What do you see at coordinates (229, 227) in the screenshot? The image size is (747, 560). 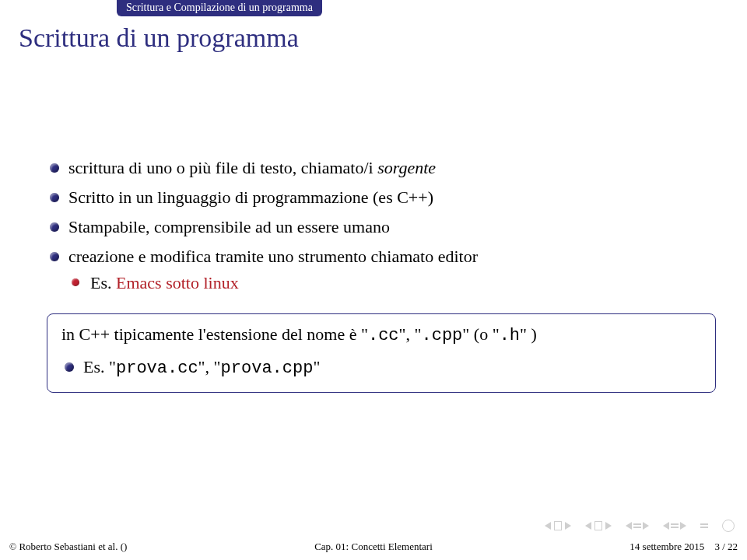 I see `bullet-text: Stampabile, comprensibile ad un essere u…` at bounding box center [229, 227].